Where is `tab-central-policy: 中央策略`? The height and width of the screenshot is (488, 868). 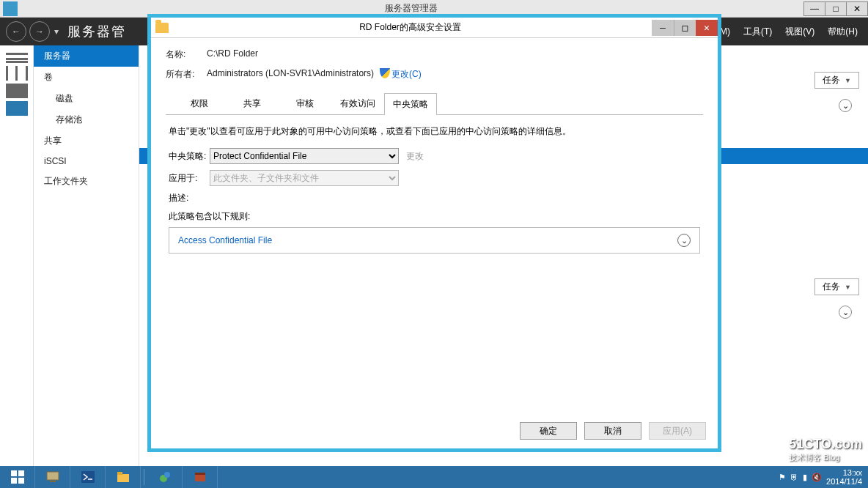 tab-central-policy: 中央策略 is located at coordinates (411, 104).